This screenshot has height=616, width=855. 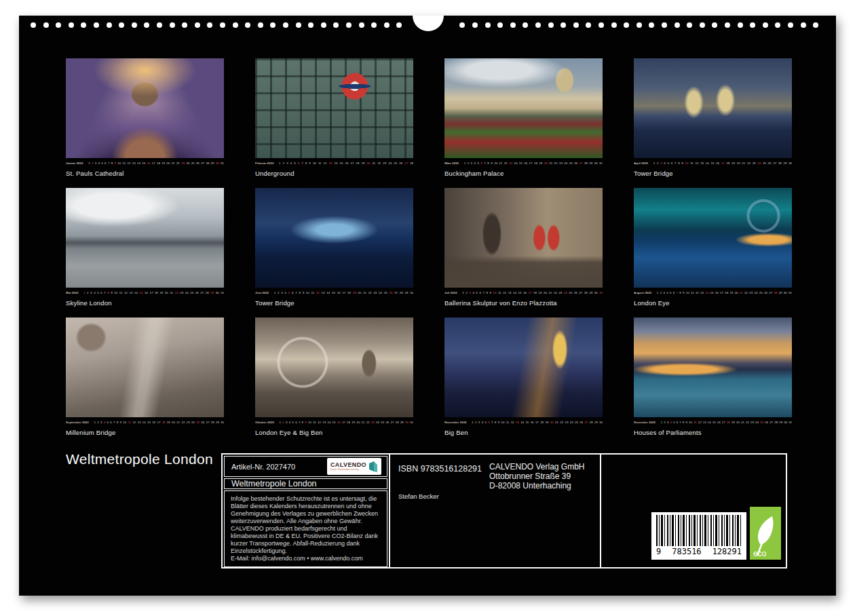 I want to click on mini-calendar-strip: August 202212345678910111213141516171819…, so click(x=712, y=292).